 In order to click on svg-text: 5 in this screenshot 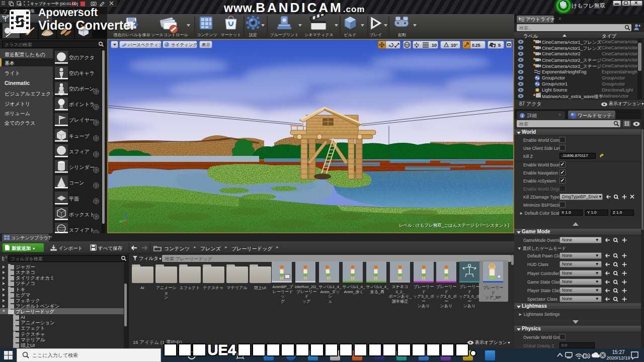, I will do `click(499, 45)`.